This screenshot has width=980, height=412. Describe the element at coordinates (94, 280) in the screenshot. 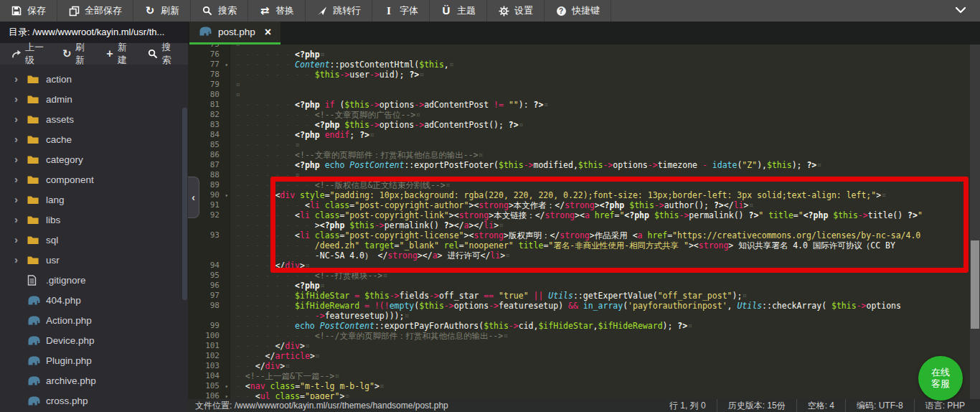

I see `tree-item-gitignore: .gitignore` at that location.